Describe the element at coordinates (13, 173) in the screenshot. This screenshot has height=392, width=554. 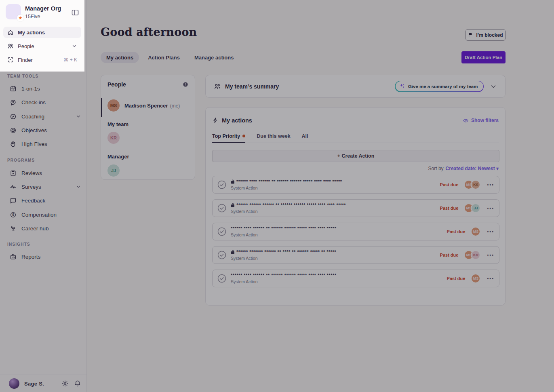
I see `clipboard-star-icon` at that location.